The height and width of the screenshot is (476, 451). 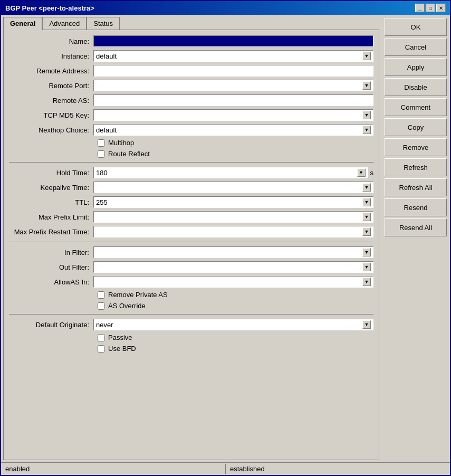 What do you see at coordinates (416, 227) in the screenshot?
I see `resend-all-button: Resend All` at bounding box center [416, 227].